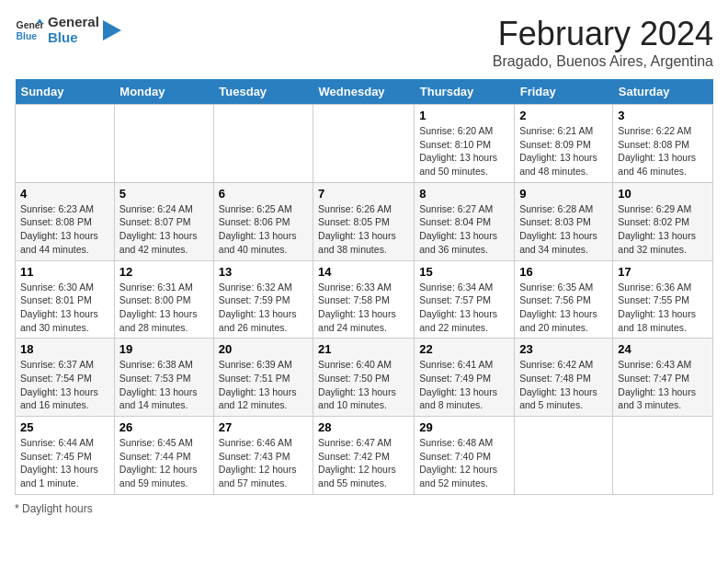 The image size is (728, 563). Describe the element at coordinates (465, 377) in the screenshot. I see `calendar-cell: 22Sunrise: 6:41 AM Sunset: 7:49 PM Dayli…` at that location.